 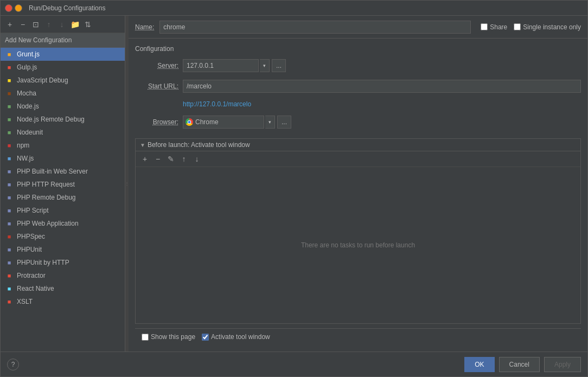 What do you see at coordinates (279, 66) in the screenshot?
I see `server-more-button: ...` at bounding box center [279, 66].